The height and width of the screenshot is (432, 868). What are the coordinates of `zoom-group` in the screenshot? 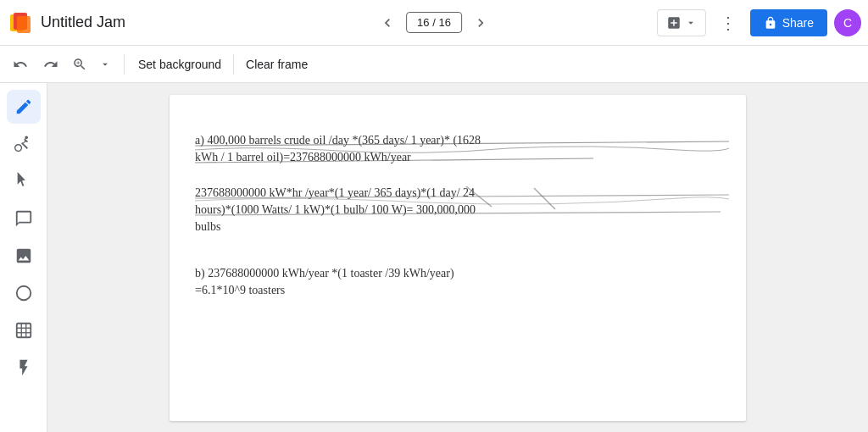 It's located at (92, 64).